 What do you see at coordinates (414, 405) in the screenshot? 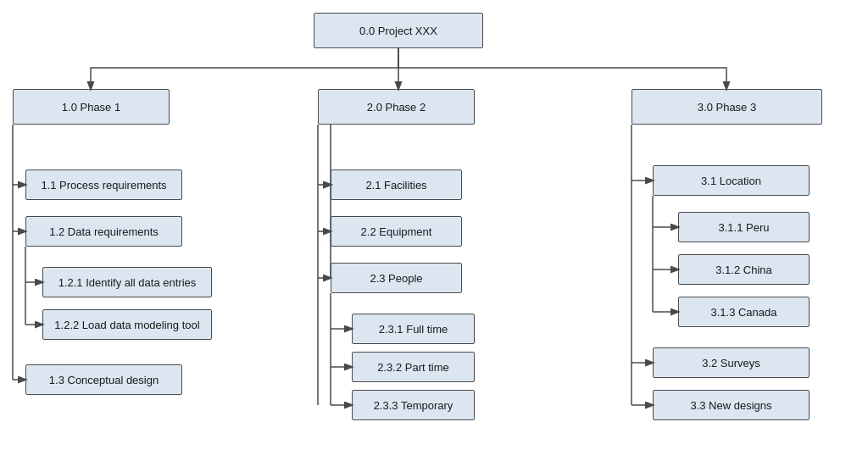
I see `n233-node: 2.3.3 Temporary` at bounding box center [414, 405].